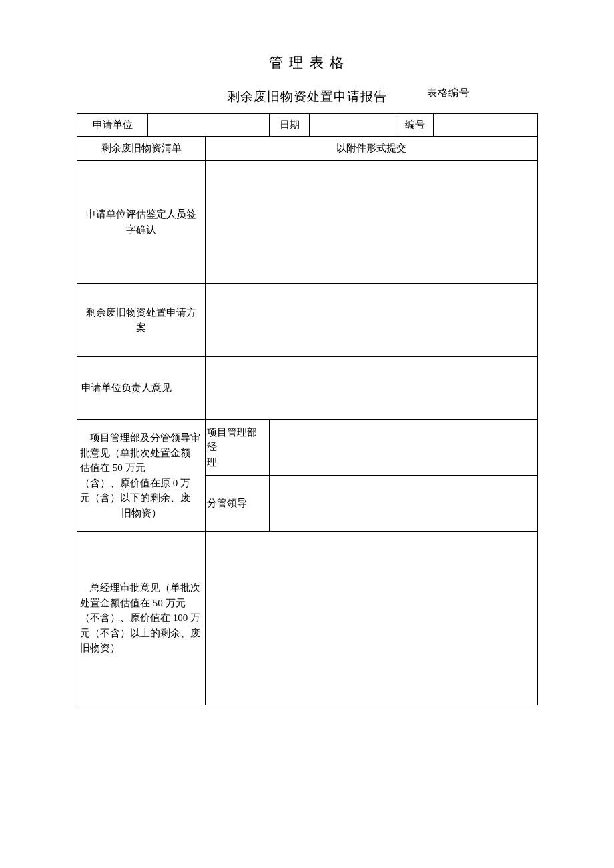 The image size is (614, 868). Describe the element at coordinates (308, 388) in the screenshot. I see `table-row: 申请单位负责人意见` at that location.